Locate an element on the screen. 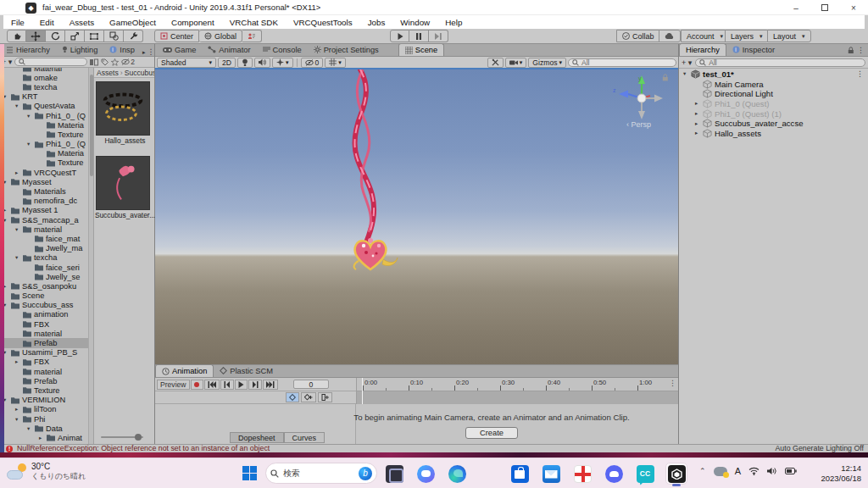 Image resolution: width=868 pixels, height=488 pixels. timeline-ruler: 0:000:100:200:300:400:501:00 is located at coordinates (517, 385).